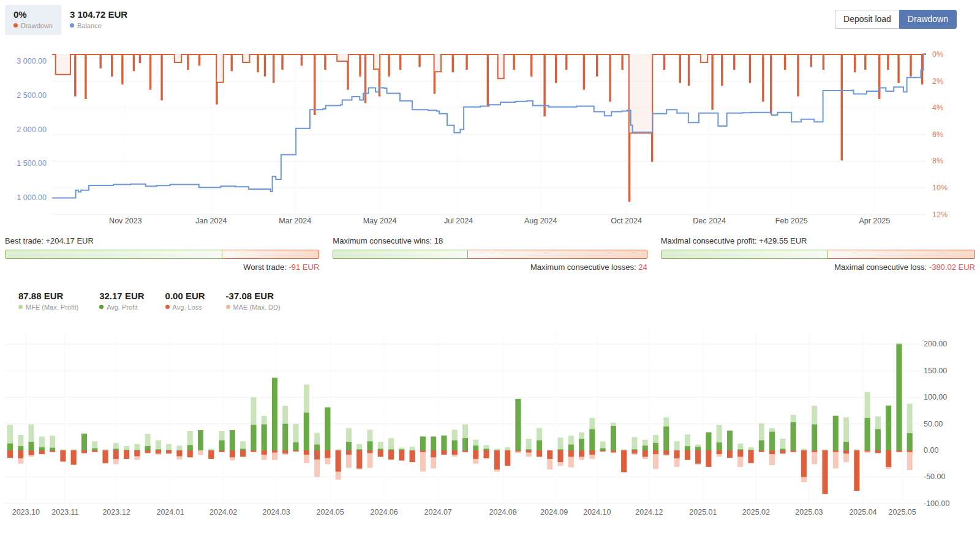 The height and width of the screenshot is (533, 980). What do you see at coordinates (490, 254) in the screenshot?
I see `trade-stats-row: Best trade: +204.17 EUR Worst trade: -91…` at bounding box center [490, 254].